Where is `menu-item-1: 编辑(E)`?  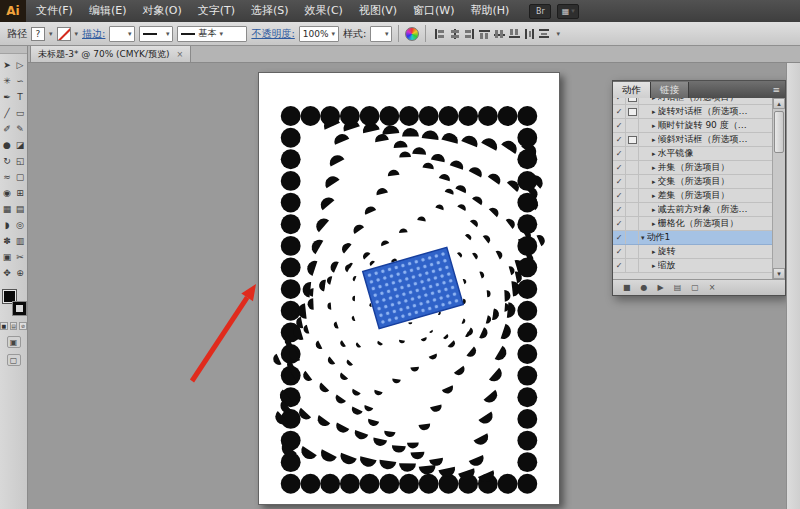 menu-item-1: 编辑(E) is located at coordinates (108, 11).